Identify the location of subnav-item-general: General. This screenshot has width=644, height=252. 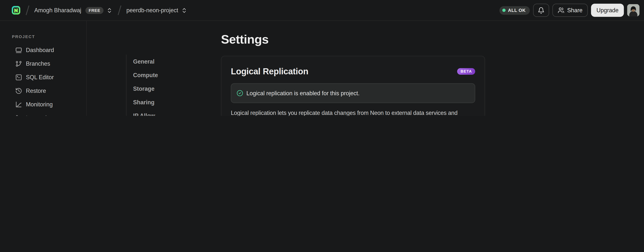
(156, 61).